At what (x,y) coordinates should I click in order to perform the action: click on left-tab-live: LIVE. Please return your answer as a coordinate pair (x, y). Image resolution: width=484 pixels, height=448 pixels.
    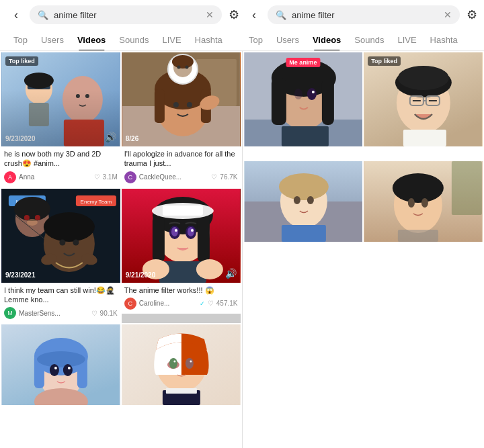
    Looking at the image, I should click on (171, 40).